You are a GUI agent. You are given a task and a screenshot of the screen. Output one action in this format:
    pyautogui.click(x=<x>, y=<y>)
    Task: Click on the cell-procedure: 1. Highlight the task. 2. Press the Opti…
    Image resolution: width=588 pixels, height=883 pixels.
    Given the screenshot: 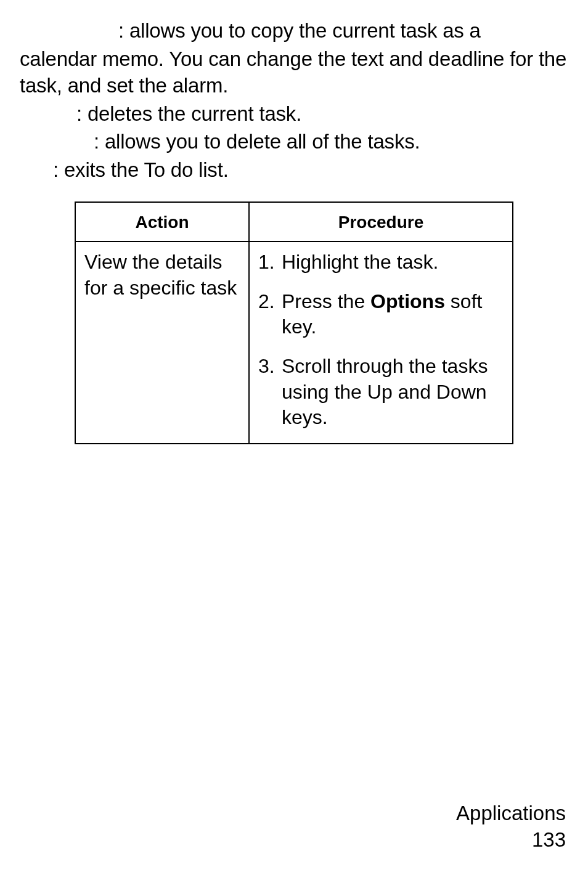 What is the action you would take?
    pyautogui.click(x=381, y=343)
    